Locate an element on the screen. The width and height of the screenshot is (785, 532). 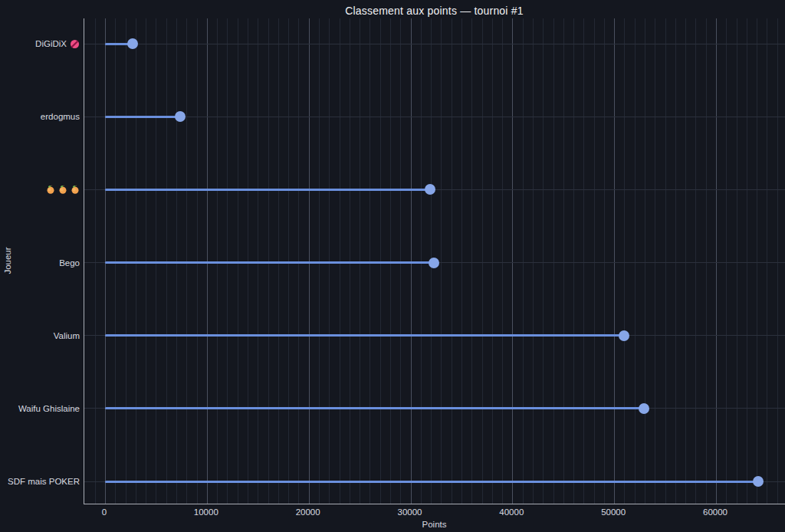
x-tick-label-50000: 50000 is located at coordinates (613, 512).